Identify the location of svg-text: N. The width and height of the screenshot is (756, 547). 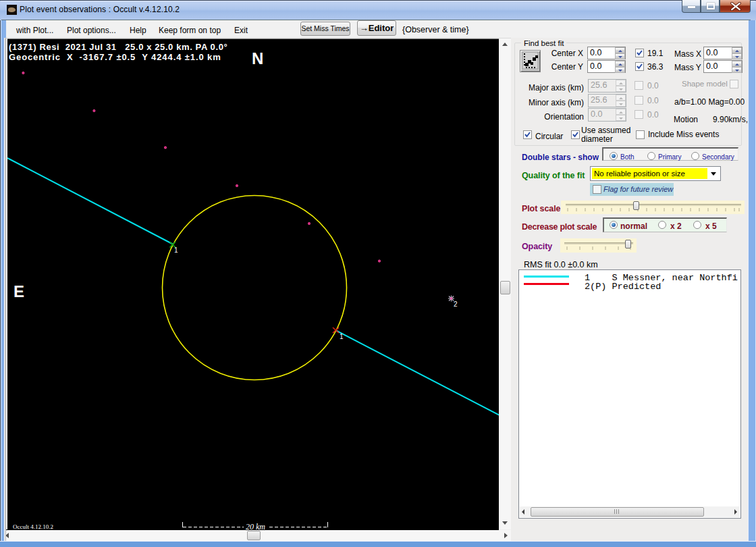
(258, 58).